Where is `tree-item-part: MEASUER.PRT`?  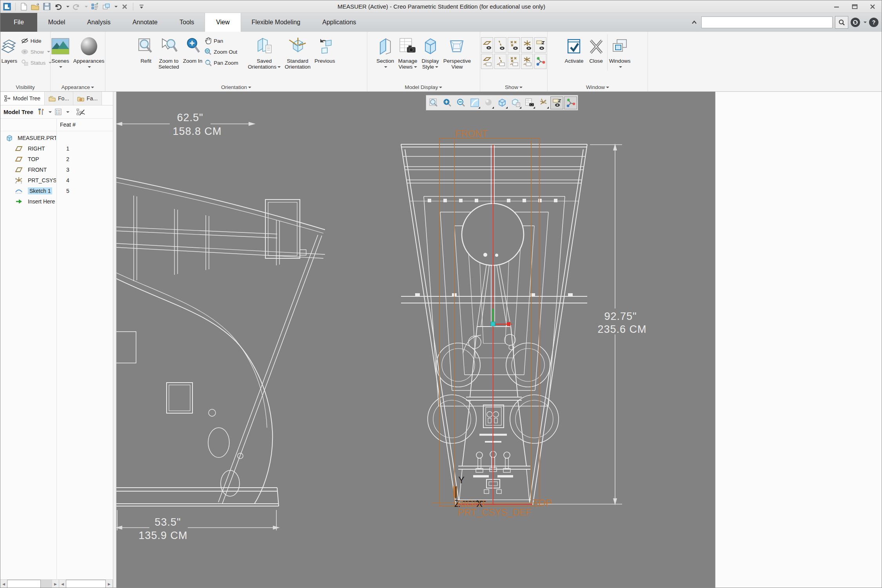 tree-item-part: MEASUER.PRT is located at coordinates (56, 138).